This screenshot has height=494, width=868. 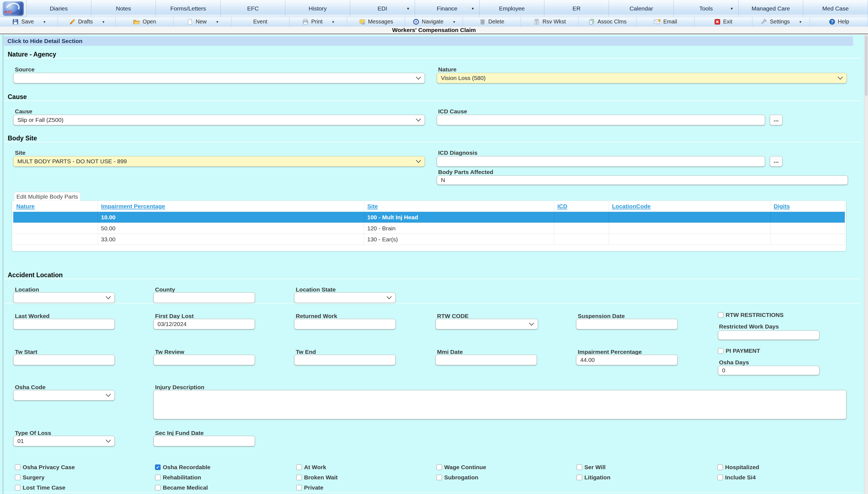 What do you see at coordinates (776, 120) in the screenshot?
I see `icd-cause-browse-button: ...` at bounding box center [776, 120].